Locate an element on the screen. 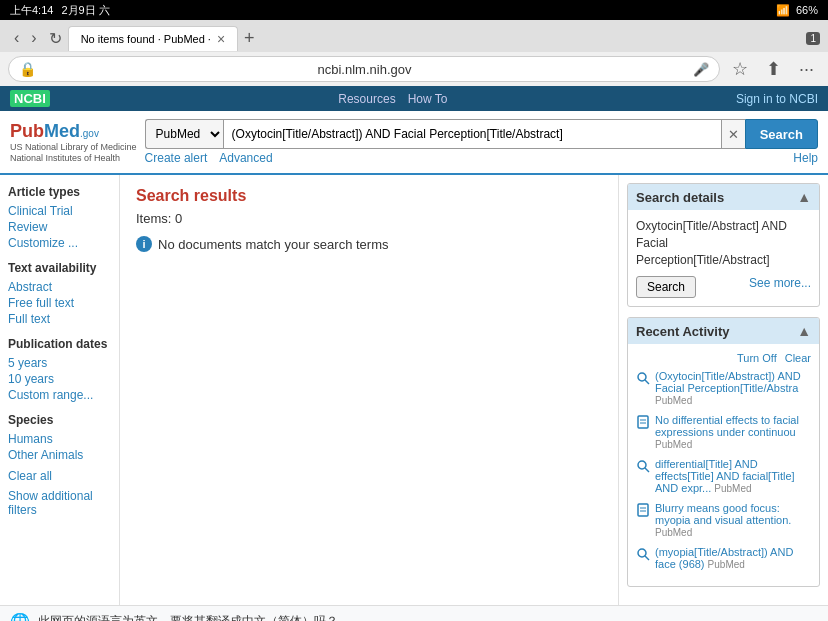 The height and width of the screenshot is (621, 828). show-filters-link: Show additional filters is located at coordinates (60, 503).